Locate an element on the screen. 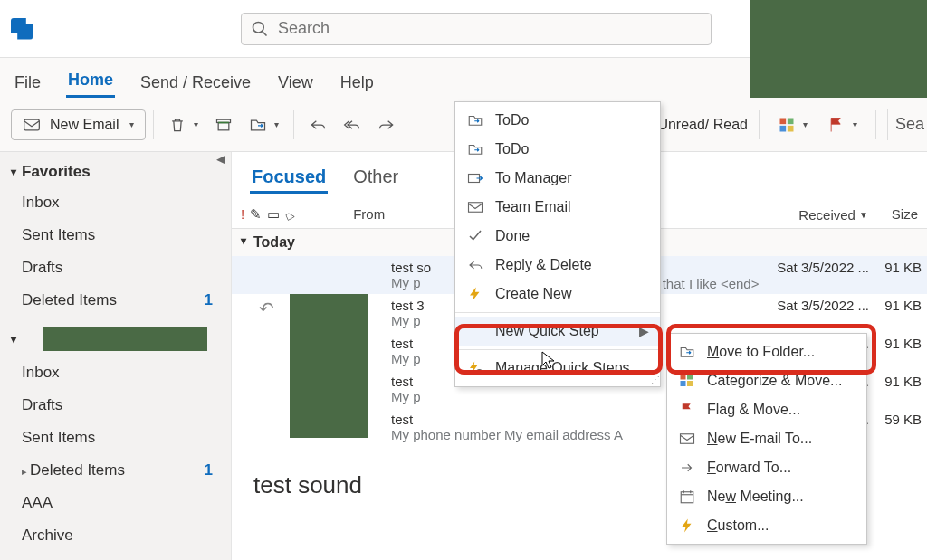 The image size is (927, 560). col-size: Size is located at coordinates (905, 214).